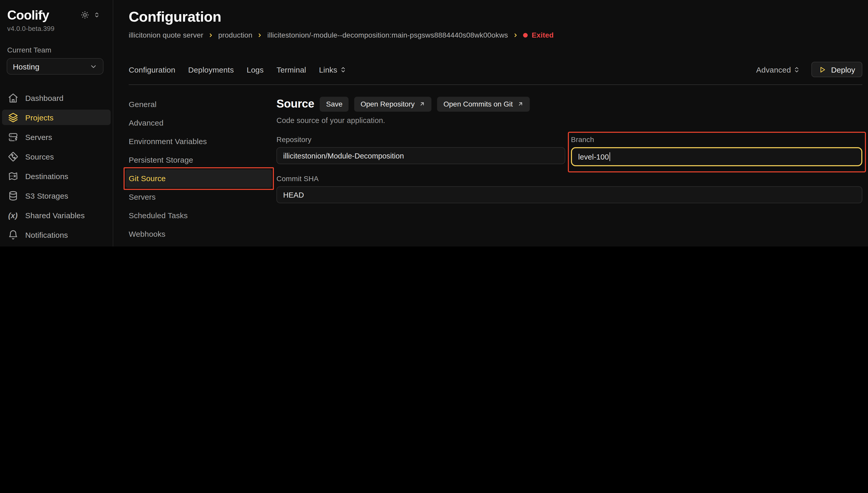 Image resolution: width=868 pixels, height=493 pixels. I want to click on chevron-down-icon, so click(93, 66).